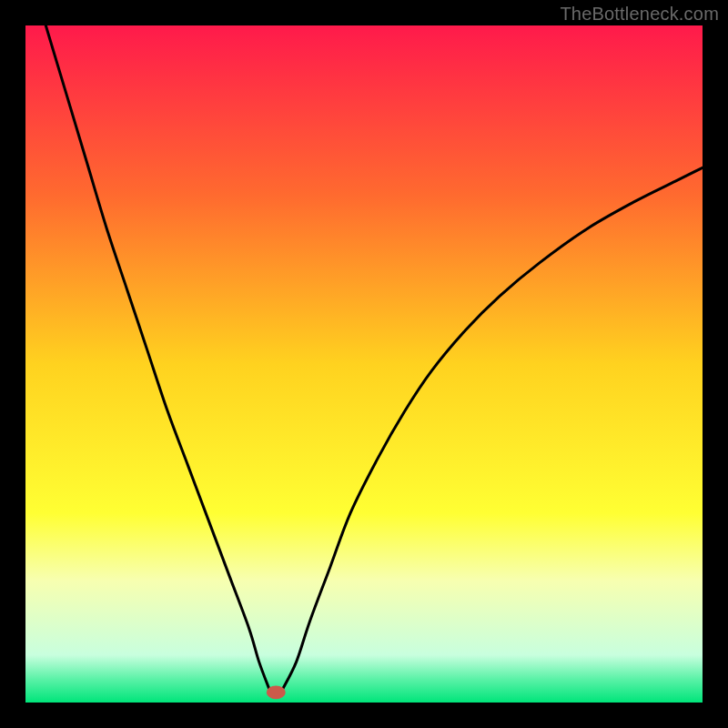 The image size is (728, 728). What do you see at coordinates (277, 692) in the screenshot?
I see `bottleneck-marker` at bounding box center [277, 692].